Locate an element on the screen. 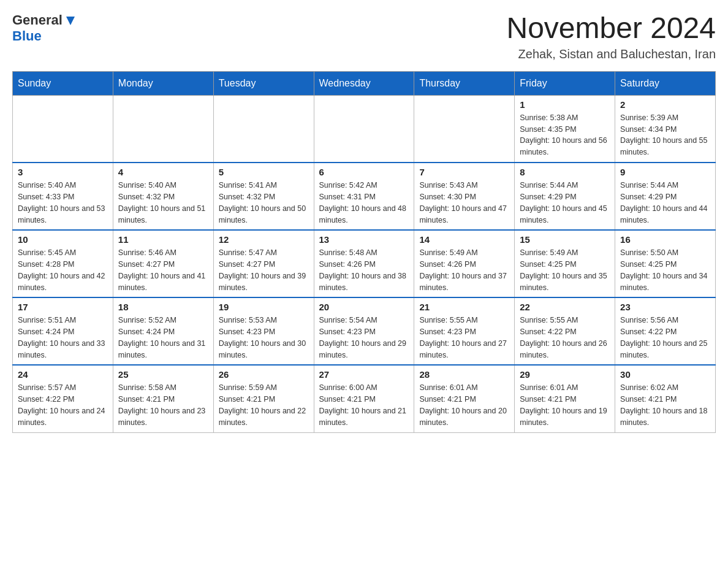  sun-info: Sunrise: 5:40 AMSunset: 4:33 PMDaylight:… is located at coordinates (63, 202).